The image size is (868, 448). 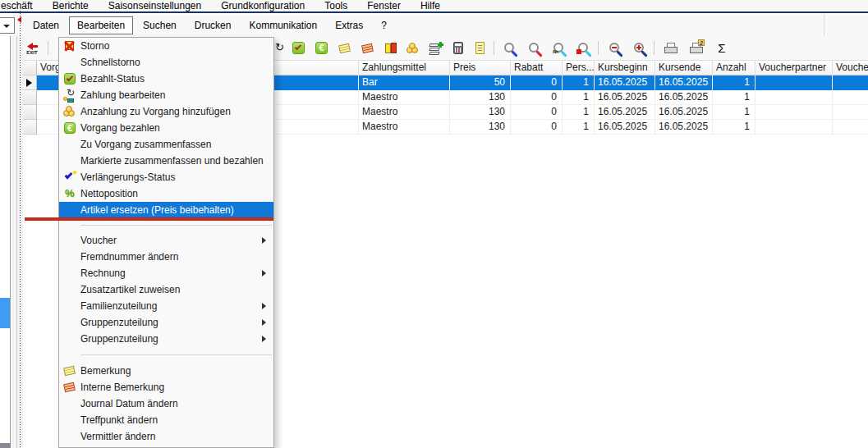 What do you see at coordinates (166, 161) in the screenshot?
I see `menu-item-markierte-zusammenfassen: Markierte zusammenfassen und bezahlen` at bounding box center [166, 161].